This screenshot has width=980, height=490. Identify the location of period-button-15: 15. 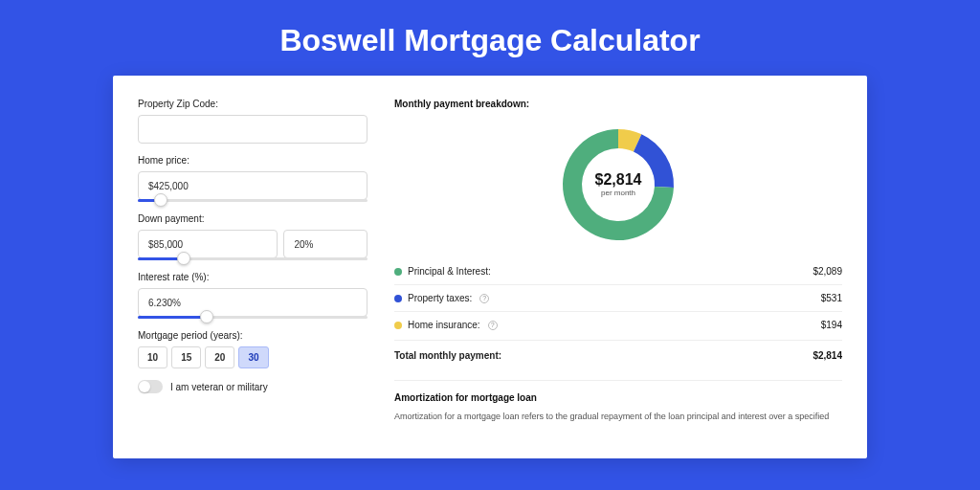
(186, 358).